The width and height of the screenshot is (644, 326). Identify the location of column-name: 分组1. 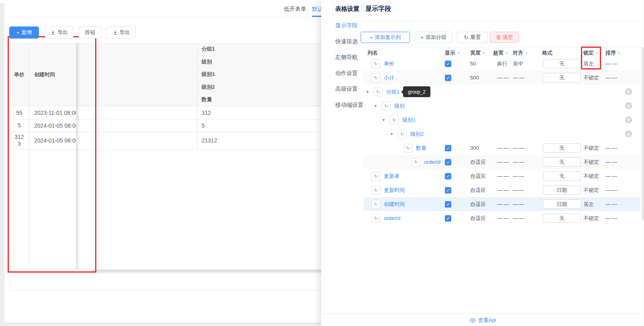
(393, 92).